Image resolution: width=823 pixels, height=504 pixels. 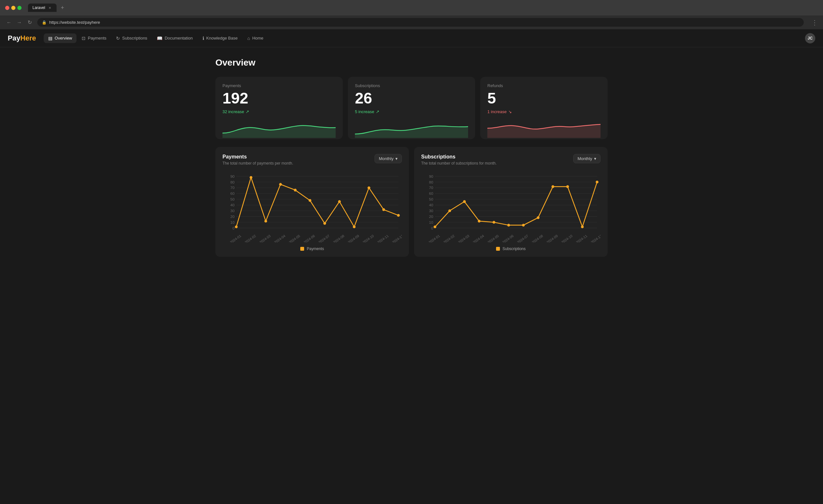 What do you see at coordinates (412, 202) in the screenshot?
I see `chart-sections: Payments The total number of payments pe…` at bounding box center [412, 202].